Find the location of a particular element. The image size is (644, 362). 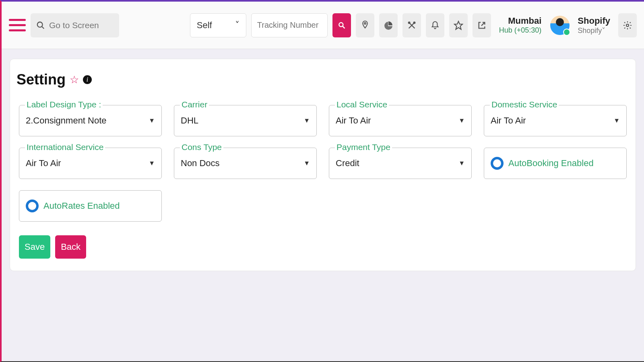

field-value: Credit is located at coordinates (397, 163).